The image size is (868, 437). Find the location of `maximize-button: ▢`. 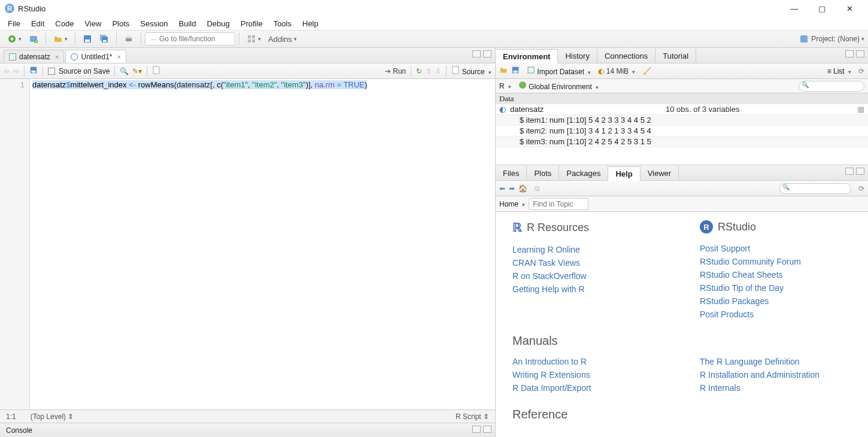

maximize-button: ▢ is located at coordinates (822, 8).